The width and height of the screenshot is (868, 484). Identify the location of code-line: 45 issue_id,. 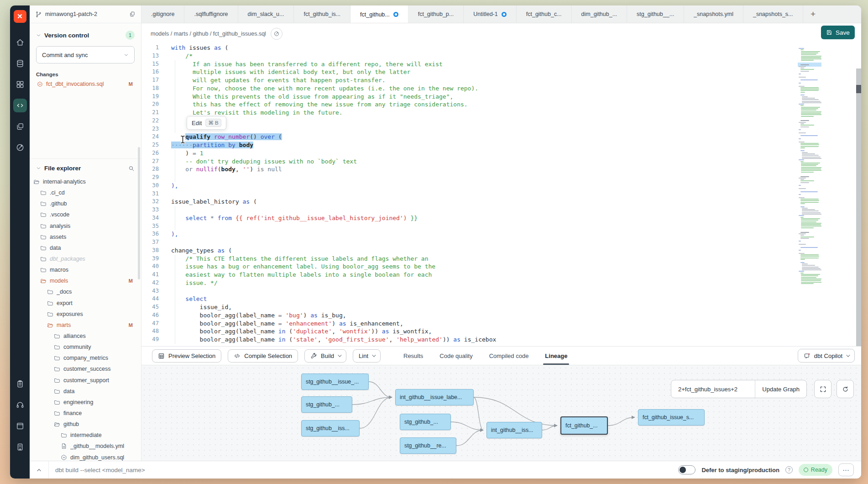
(501, 307).